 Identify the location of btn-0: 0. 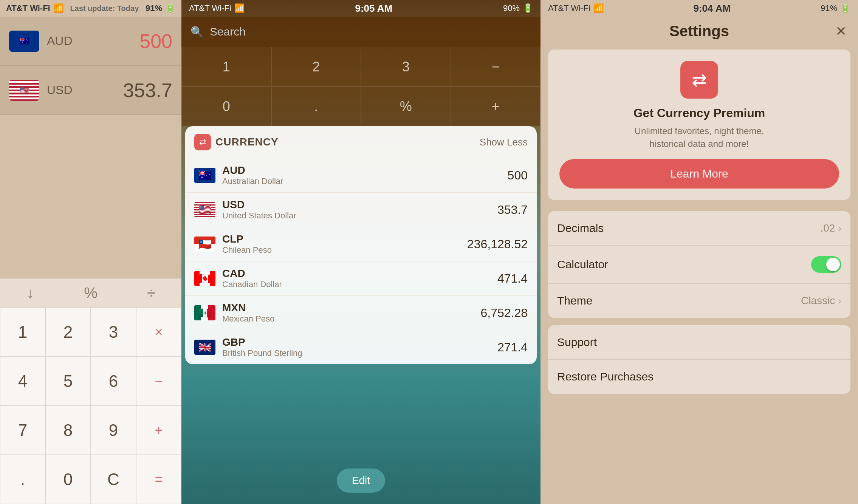
(68, 479).